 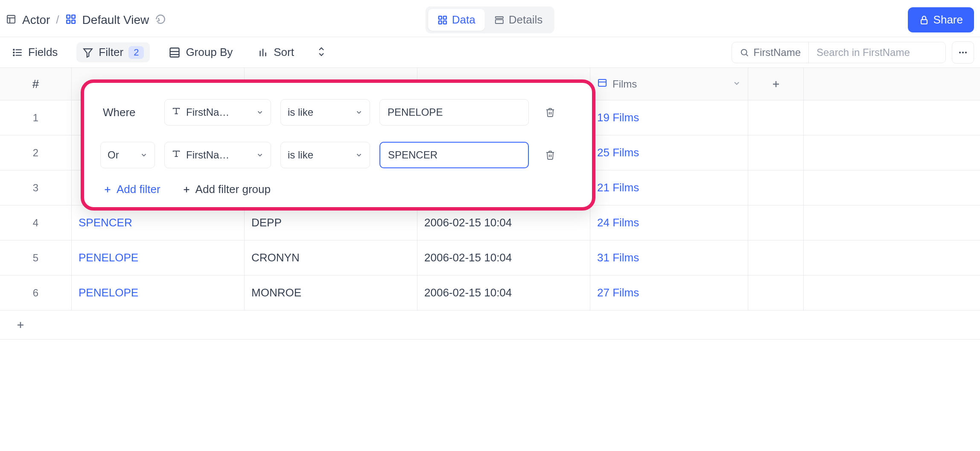 What do you see at coordinates (669, 188) in the screenshot?
I see `cell-films: 21 Films` at bounding box center [669, 188].